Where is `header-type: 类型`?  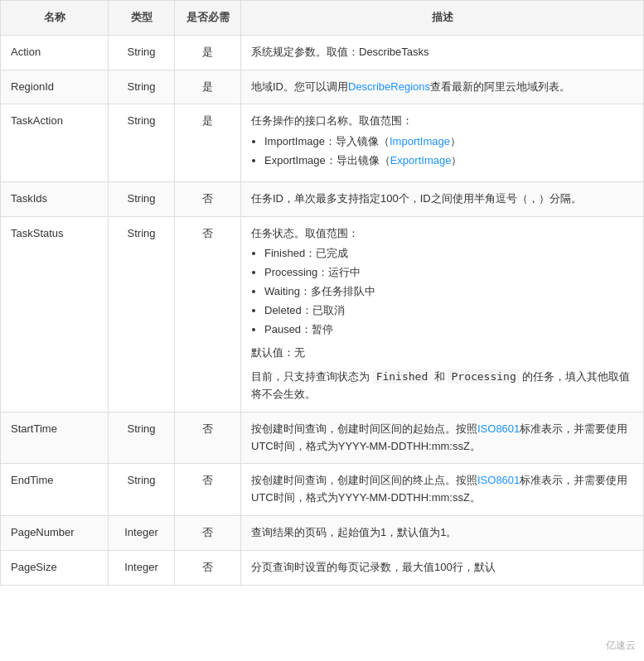
header-type: 类型 is located at coordinates (142, 18).